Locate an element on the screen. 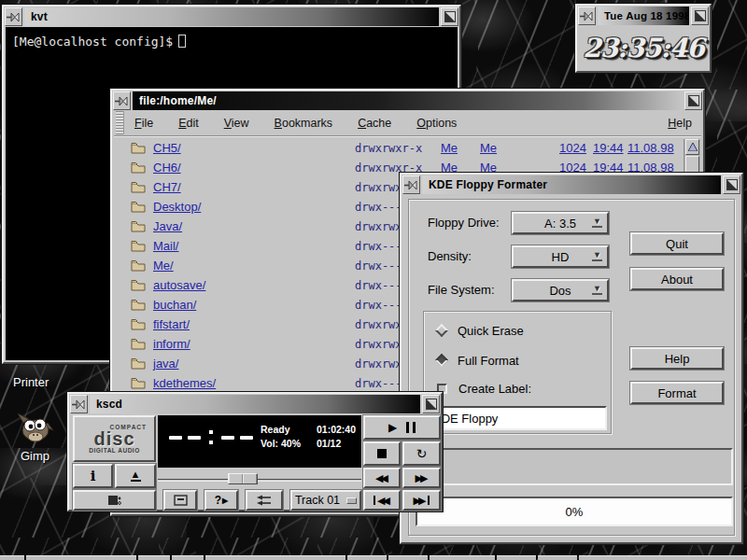 The width and height of the screenshot is (747, 560). kfloppy-titlebar: KDE Floppy Formater is located at coordinates (571, 185).